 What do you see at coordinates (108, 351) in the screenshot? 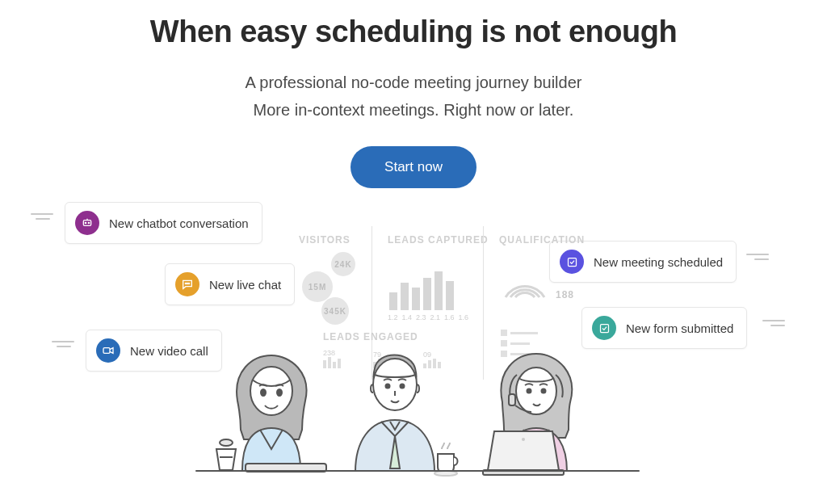
I see `video-icon` at bounding box center [108, 351].